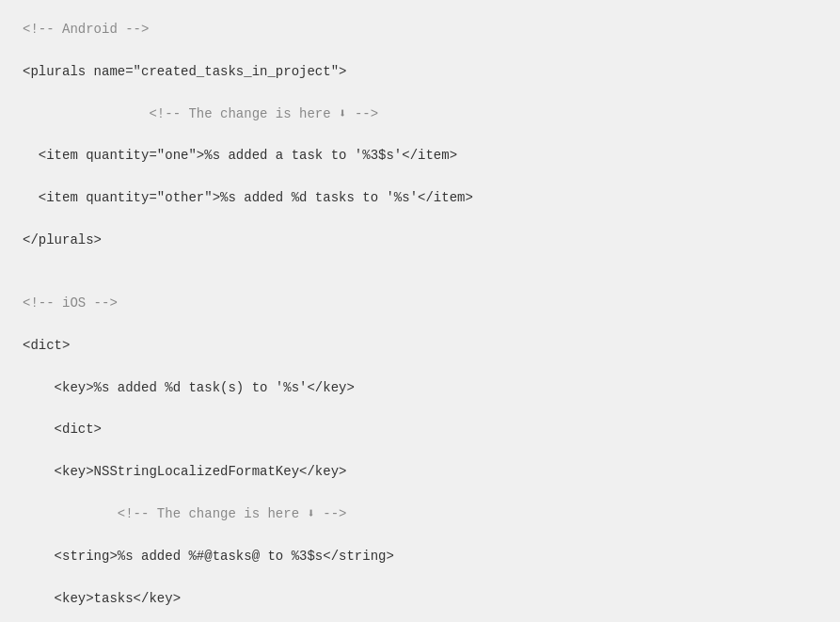 This screenshot has width=840, height=622. I want to click on code-line: <item quantity="one">%s added a task to …, so click(420, 155).